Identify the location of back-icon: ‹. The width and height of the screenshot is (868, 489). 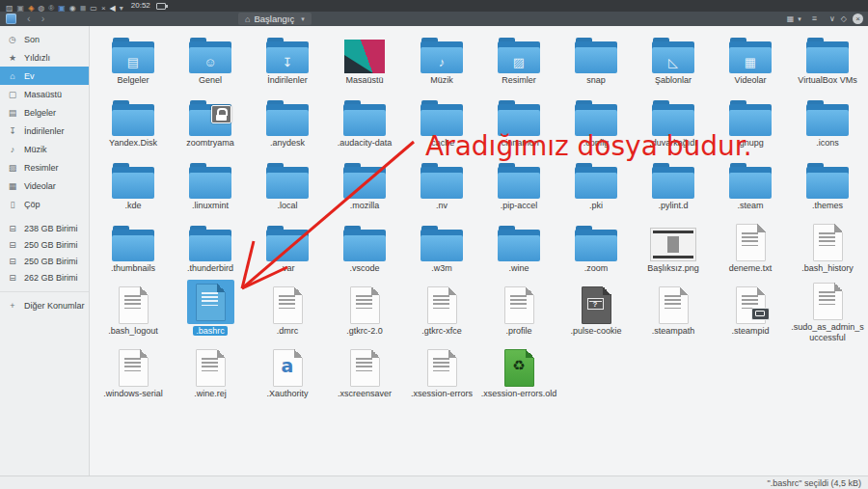
(29, 19).